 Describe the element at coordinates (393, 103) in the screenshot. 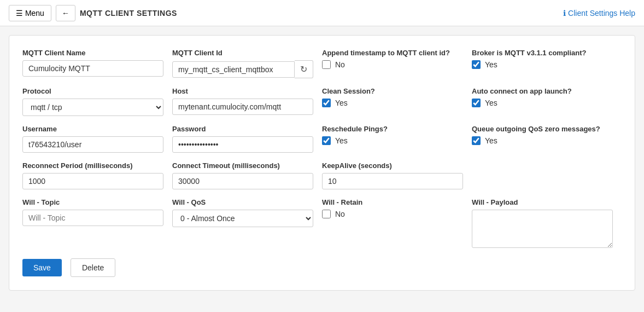

I see `clean-session-row: Yes` at that location.